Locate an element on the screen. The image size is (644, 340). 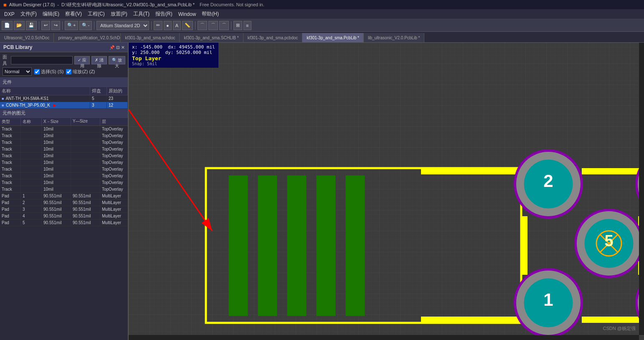
menu-help: 帮助(H) is located at coordinates (210, 14).